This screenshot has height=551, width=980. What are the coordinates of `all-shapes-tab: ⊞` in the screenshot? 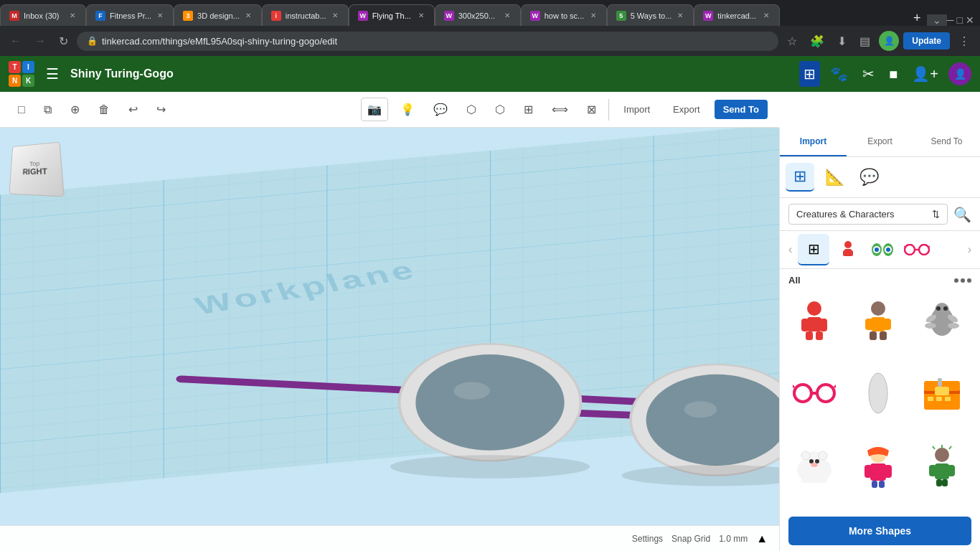 It's located at (814, 250).